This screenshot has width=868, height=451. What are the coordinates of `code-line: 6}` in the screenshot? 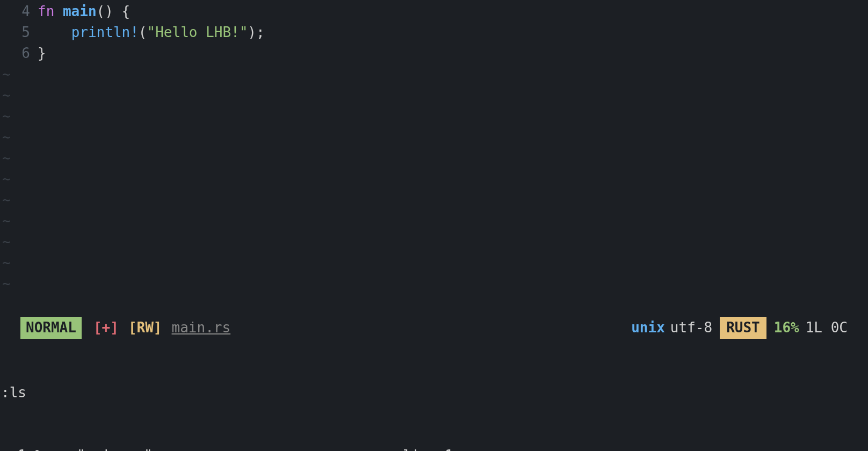 It's located at (434, 54).